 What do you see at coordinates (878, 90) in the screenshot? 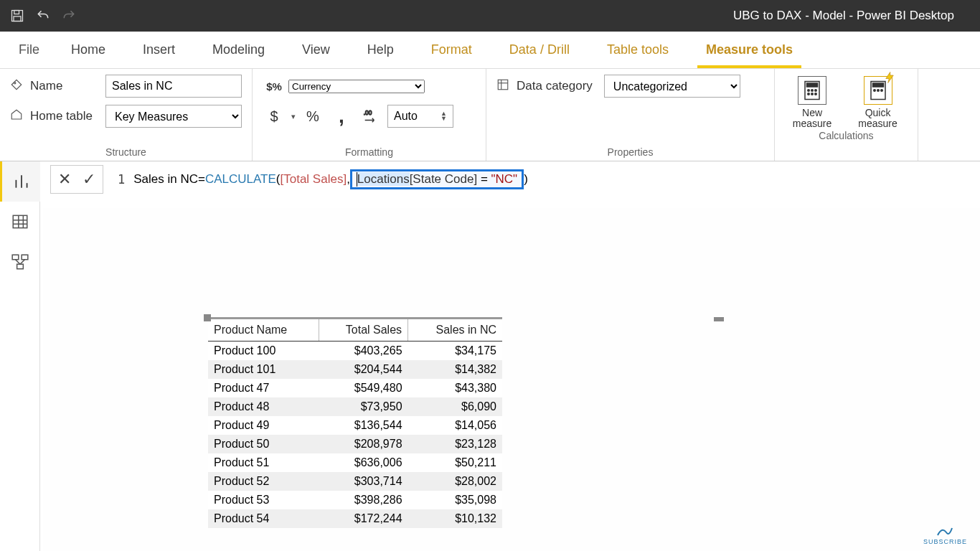
I see `quick-measure-icon` at bounding box center [878, 90].